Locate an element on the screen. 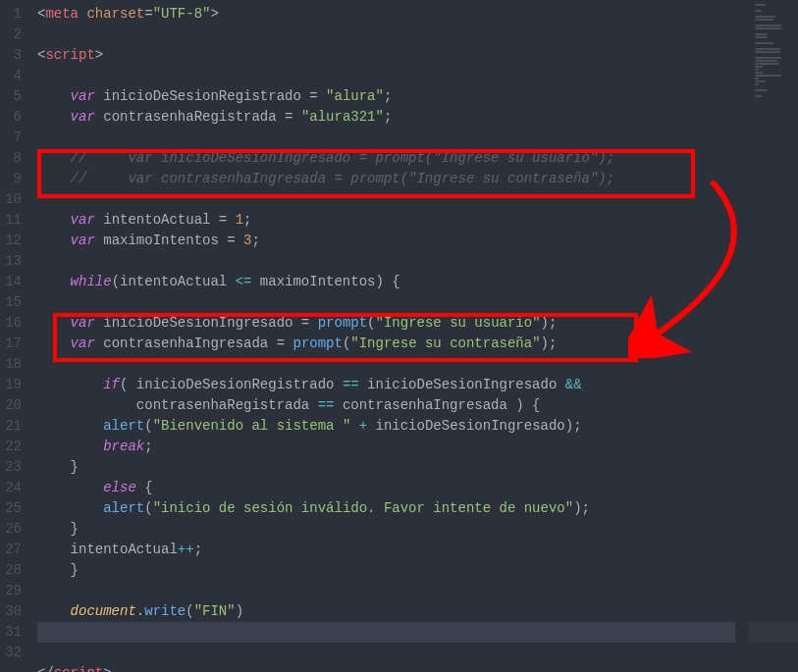 This screenshot has width=798, height=672. line-number: 7 is located at coordinates (11, 137).